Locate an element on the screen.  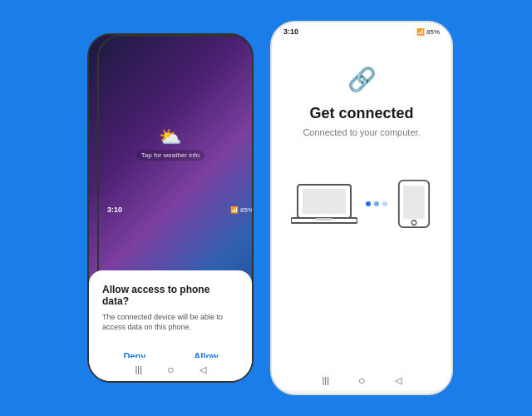
right-nav-bar: ||| ○ ◁ is located at coordinates (362, 380).